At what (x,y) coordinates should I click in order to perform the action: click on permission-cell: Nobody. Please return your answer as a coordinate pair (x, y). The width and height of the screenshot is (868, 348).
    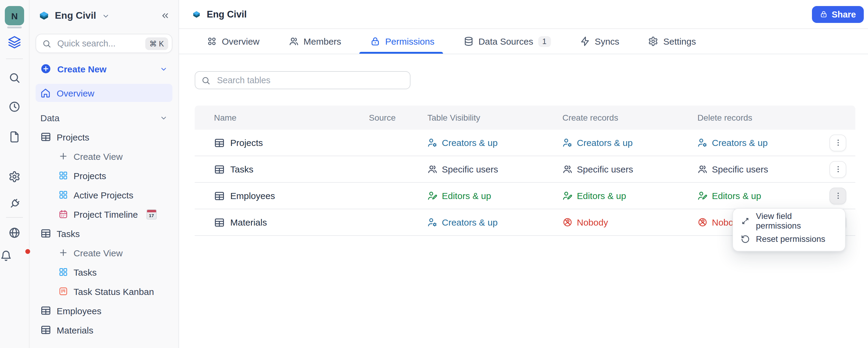
    Looking at the image, I should click on (630, 222).